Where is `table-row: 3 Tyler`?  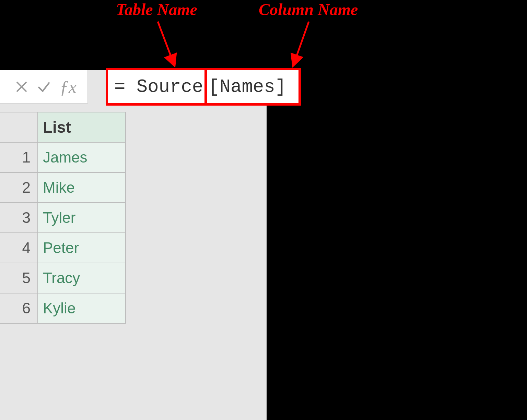
table-row: 3 Tyler is located at coordinates (63, 218).